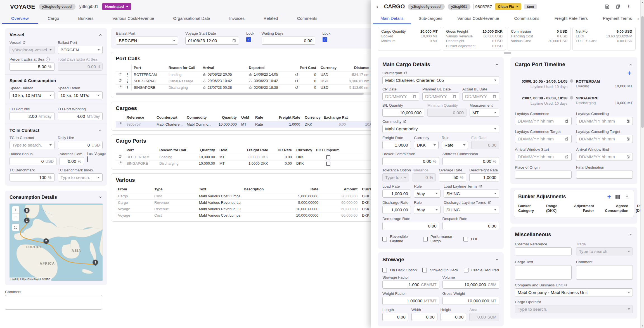 This screenshot has height=328, width=644. Describe the element at coordinates (484, 178) in the screenshot. I see `deadfreight-rate-input: 1.0000` at that location.